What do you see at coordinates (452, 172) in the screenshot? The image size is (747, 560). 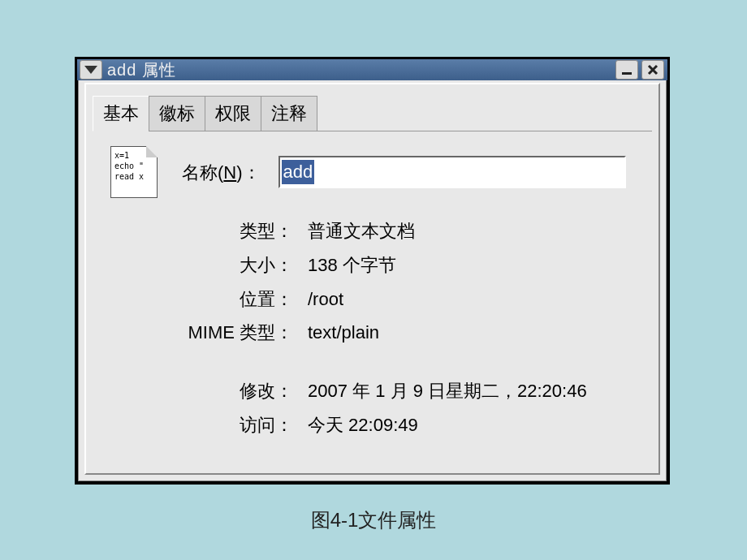 I see `name-input: add` at bounding box center [452, 172].